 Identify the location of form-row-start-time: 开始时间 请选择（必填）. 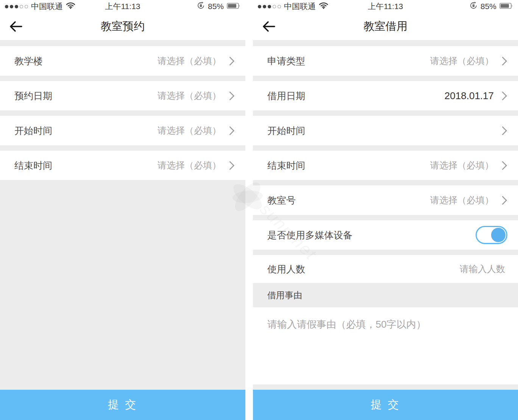
(123, 131).